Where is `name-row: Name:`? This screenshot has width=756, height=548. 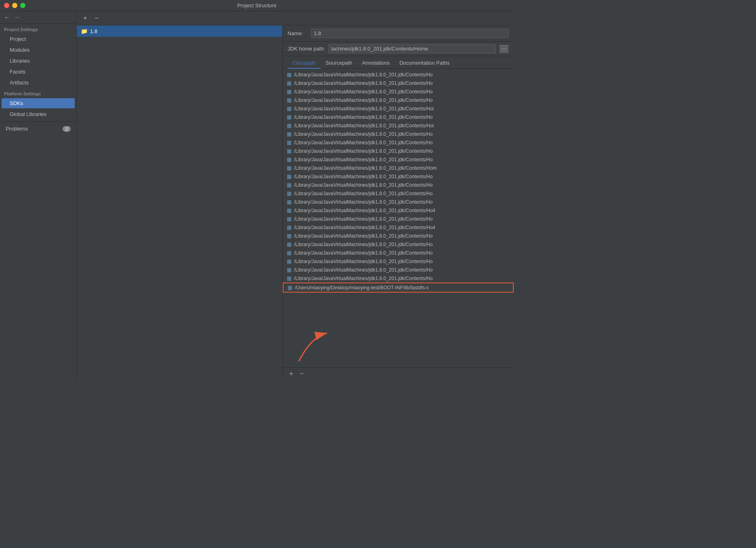 name-row: Name: is located at coordinates (398, 34).